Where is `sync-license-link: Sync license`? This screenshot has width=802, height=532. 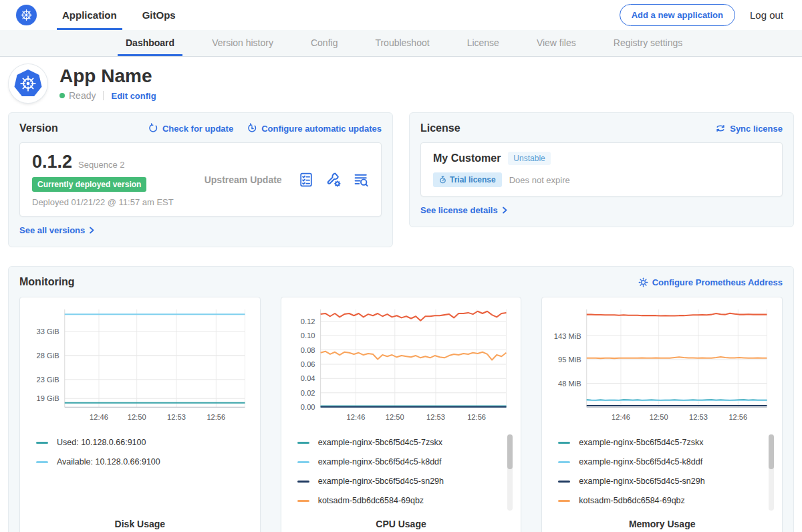 sync-license-link: Sync license is located at coordinates (749, 128).